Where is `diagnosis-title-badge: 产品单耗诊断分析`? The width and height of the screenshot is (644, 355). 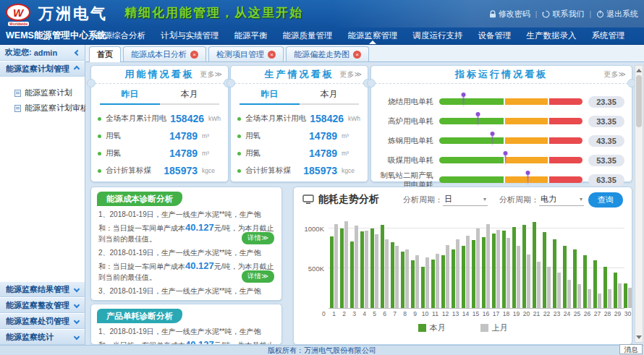 diagnosis-title-badge: 产品单耗诊断分析 is located at coordinates (140, 316).